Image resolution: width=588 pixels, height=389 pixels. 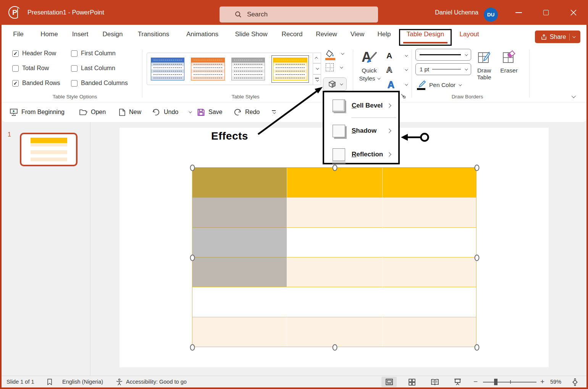 I want to click on slide-show-view-button, so click(x=457, y=382).